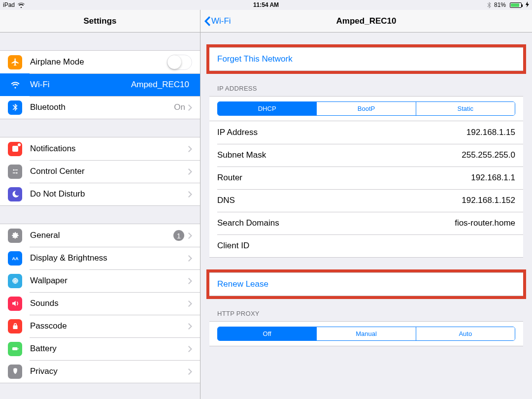 This screenshot has width=532, height=399. What do you see at coordinates (366, 108) in the screenshot?
I see `ip-mode-segment: DHCP BootP Static` at bounding box center [366, 108].